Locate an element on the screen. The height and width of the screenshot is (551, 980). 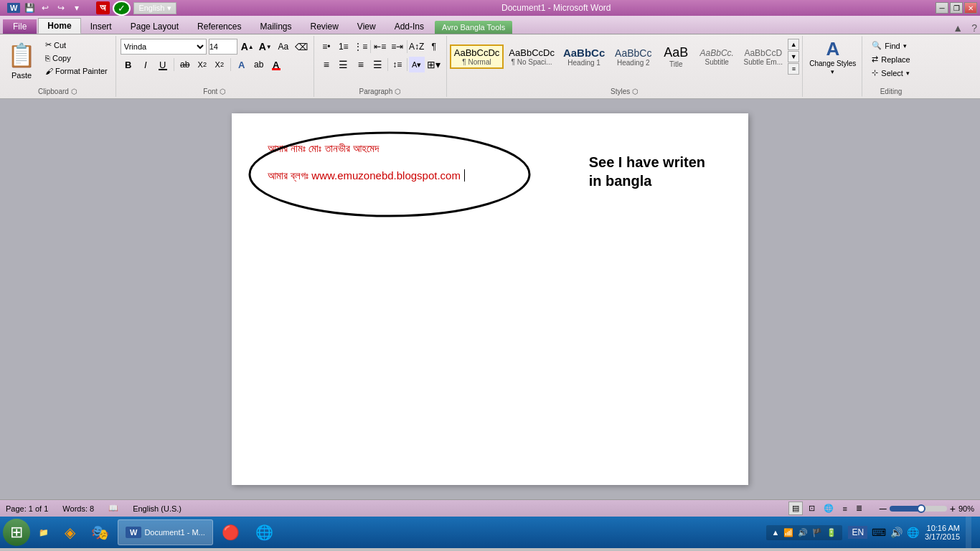
tab-references: References is located at coordinates (220, 26).